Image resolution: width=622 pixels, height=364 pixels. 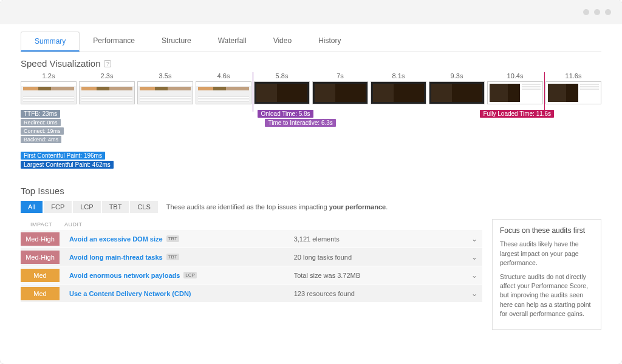 I want to click on audit-cell: Avoid enormous network payloadsLCP, so click(x=179, y=275).